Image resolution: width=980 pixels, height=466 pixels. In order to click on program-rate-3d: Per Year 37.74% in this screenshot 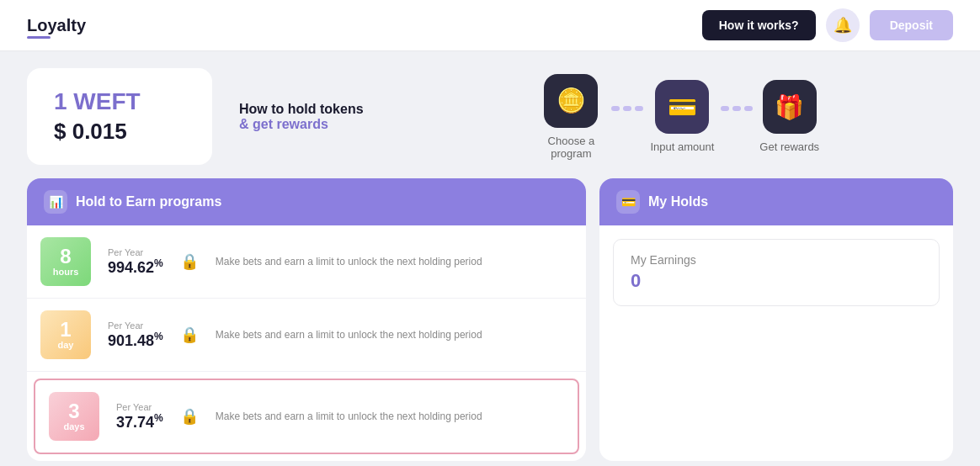, I will do `click(140, 417)`.